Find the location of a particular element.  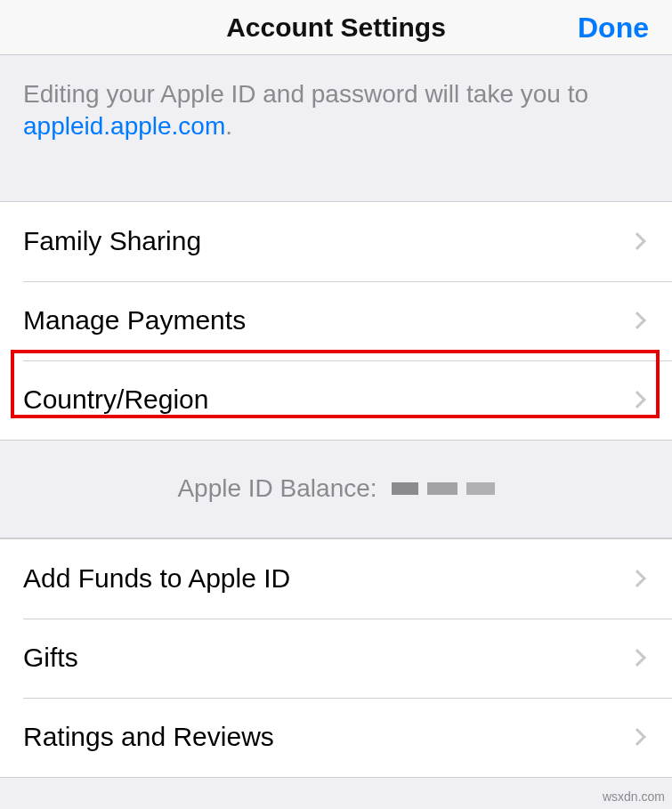

row-label: Add Funds to Apple ID is located at coordinates (157, 578).